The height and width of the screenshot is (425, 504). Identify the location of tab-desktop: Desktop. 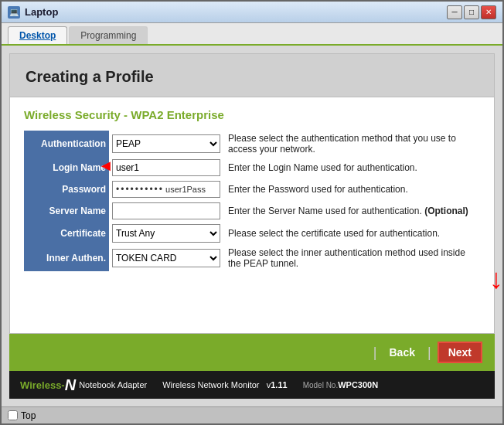
(37, 36).